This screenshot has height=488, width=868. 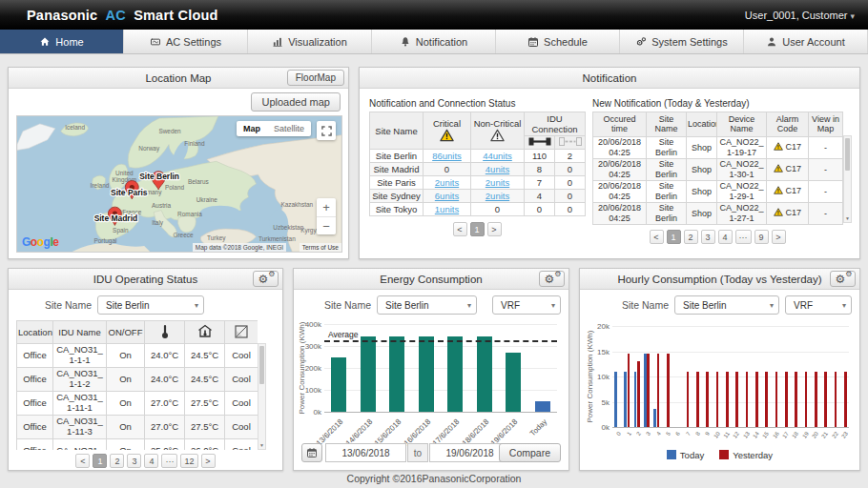 What do you see at coordinates (717, 168) in the screenshot?
I see `new-notification-table: Occured timeSite NameLocationDevice Name…` at bounding box center [717, 168].